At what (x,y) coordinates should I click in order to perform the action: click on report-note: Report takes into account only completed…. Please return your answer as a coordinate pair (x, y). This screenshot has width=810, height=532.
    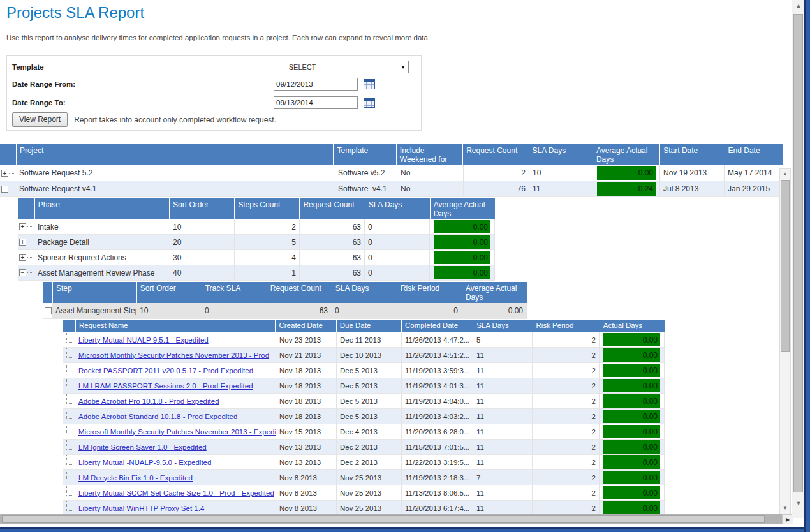
    Looking at the image, I should click on (175, 120).